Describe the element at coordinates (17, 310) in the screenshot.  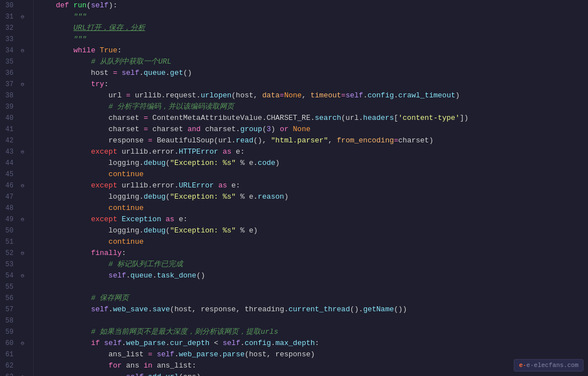
I see `gutter-line-57: 57` at that location.